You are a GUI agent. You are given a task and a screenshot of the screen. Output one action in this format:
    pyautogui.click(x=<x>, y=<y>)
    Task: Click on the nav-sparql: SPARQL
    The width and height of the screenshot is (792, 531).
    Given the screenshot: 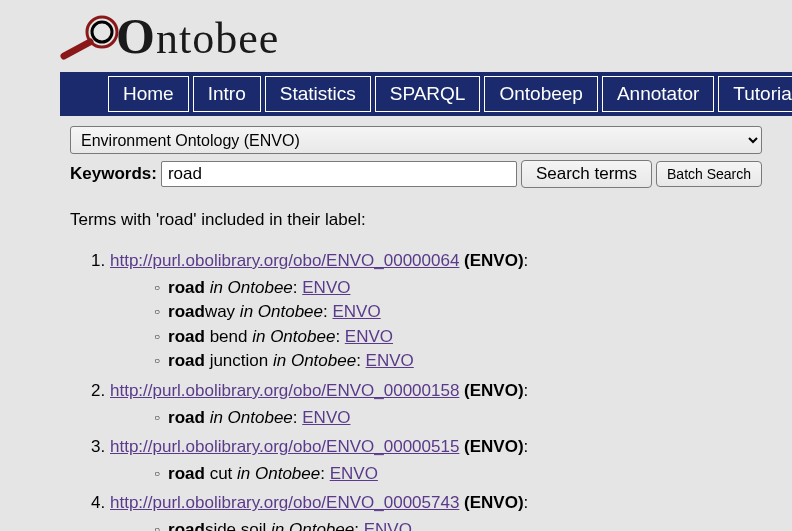 What is the action you would take?
    pyautogui.click(x=428, y=94)
    